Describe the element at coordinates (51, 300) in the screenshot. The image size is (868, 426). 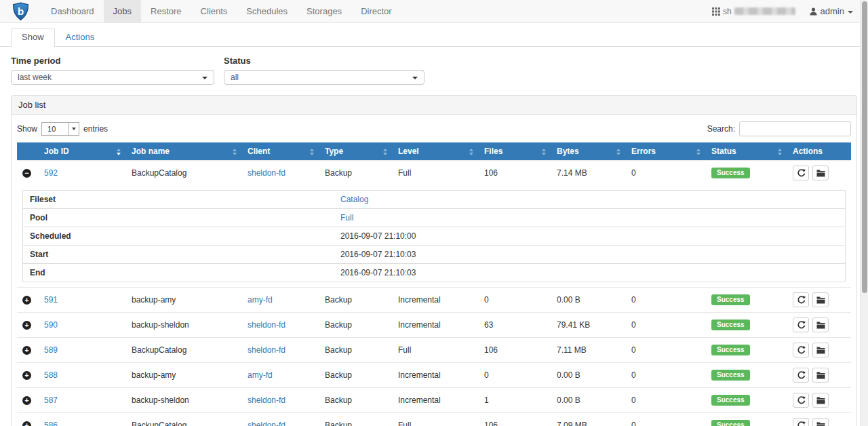
I see `job-id-link: 591` at that location.